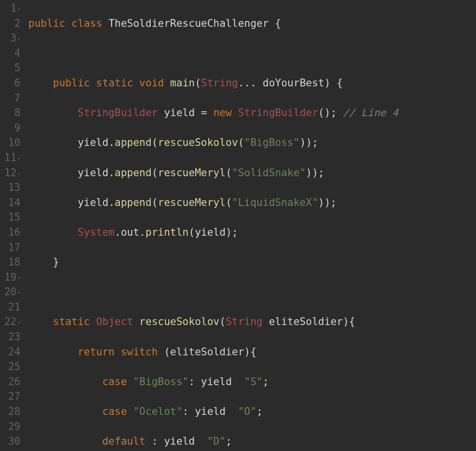 This screenshot has height=451, width=476. Describe the element at coordinates (11, 263) in the screenshot. I see `line-number: 18` at that location.